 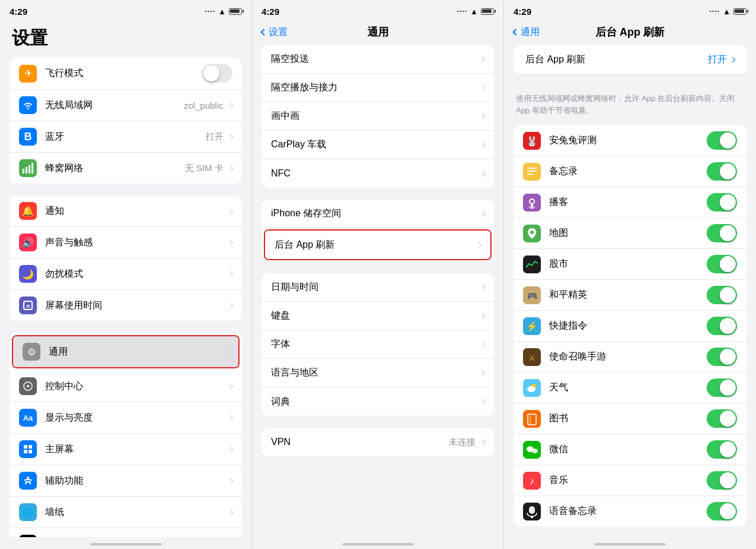 What do you see at coordinates (275, 32) in the screenshot?
I see `general-back-btn: 设置` at bounding box center [275, 32].